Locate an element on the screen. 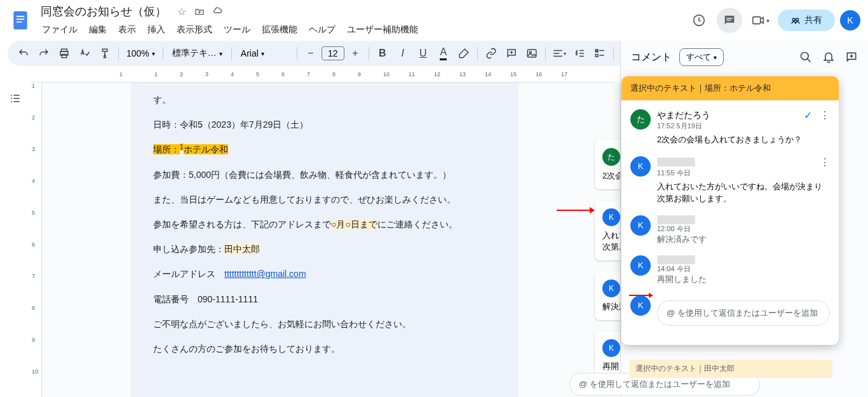 The width and height of the screenshot is (868, 397). email-link: ttttttttttttt@gmail.com is located at coordinates (266, 274).